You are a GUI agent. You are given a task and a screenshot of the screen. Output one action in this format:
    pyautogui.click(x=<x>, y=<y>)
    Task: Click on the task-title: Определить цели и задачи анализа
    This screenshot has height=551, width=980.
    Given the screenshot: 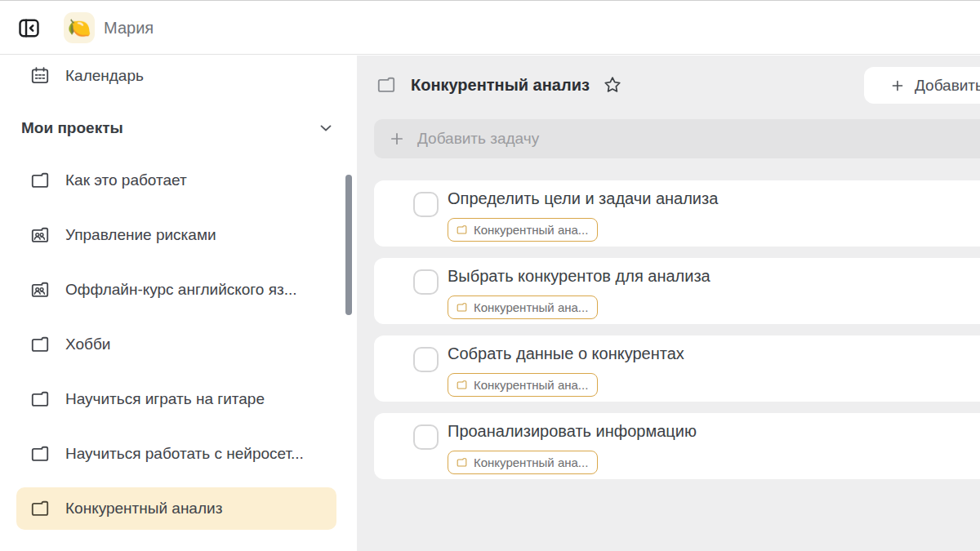 What is the action you would take?
    pyautogui.click(x=583, y=199)
    